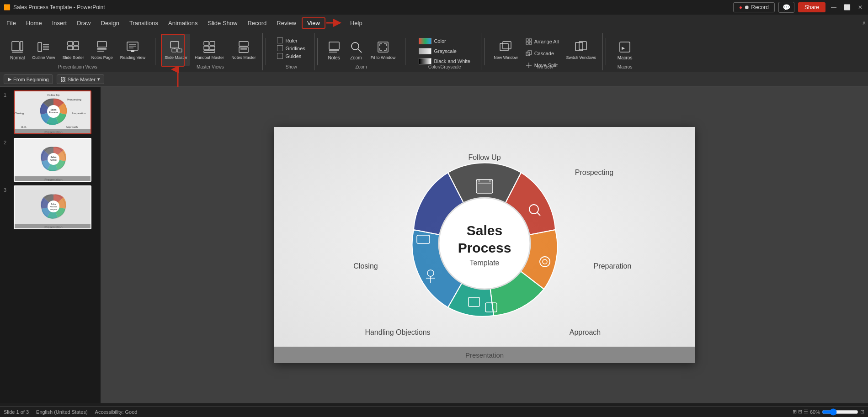  What do you see at coordinates (291, 48) in the screenshot?
I see `checkbox-gridlines: Gridlines` at bounding box center [291, 48].